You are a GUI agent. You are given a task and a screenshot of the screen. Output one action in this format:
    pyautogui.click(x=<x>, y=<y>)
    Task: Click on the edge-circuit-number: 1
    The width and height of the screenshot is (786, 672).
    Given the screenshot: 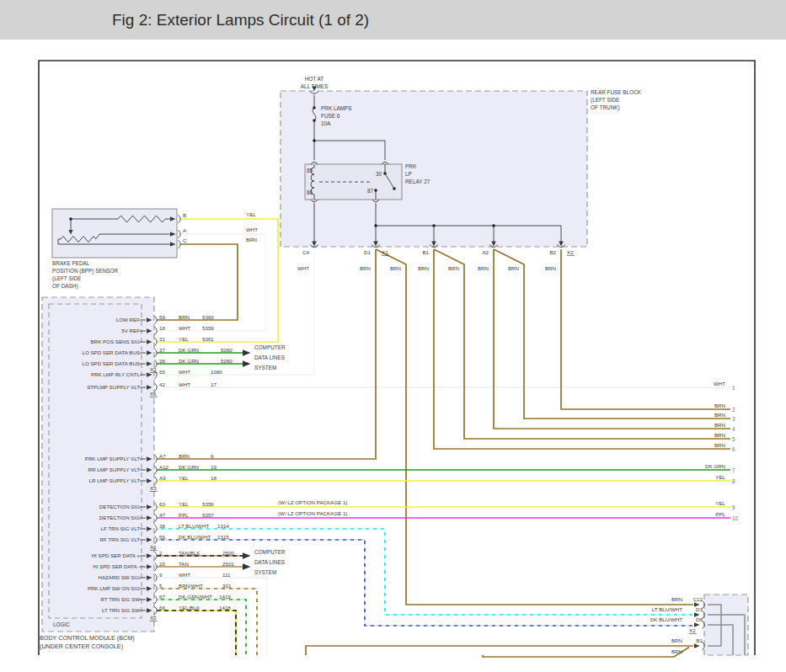 What is the action you would take?
    pyautogui.click(x=734, y=387)
    